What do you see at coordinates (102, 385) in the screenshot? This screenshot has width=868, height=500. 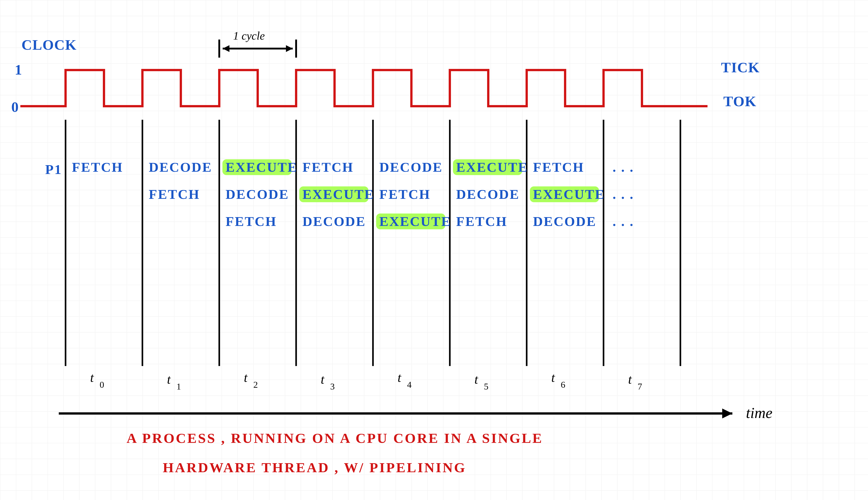 I see `time-step-subscript: 0` at bounding box center [102, 385].